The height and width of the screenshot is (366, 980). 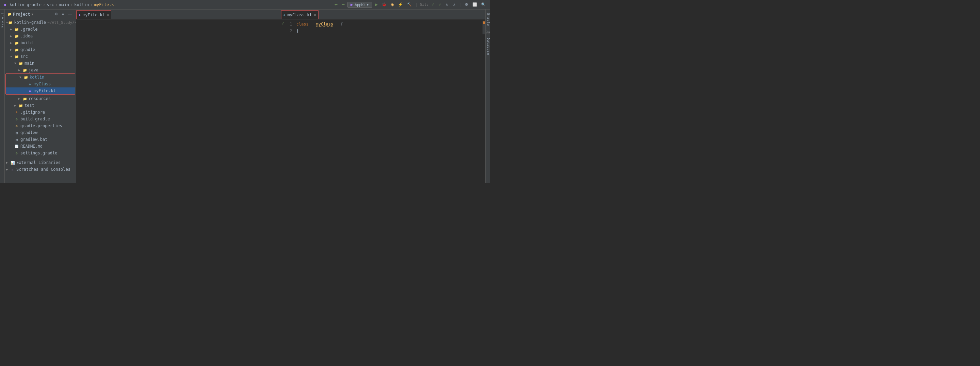 I want to click on tree-item-idea-label: .idea, so click(x=27, y=36).